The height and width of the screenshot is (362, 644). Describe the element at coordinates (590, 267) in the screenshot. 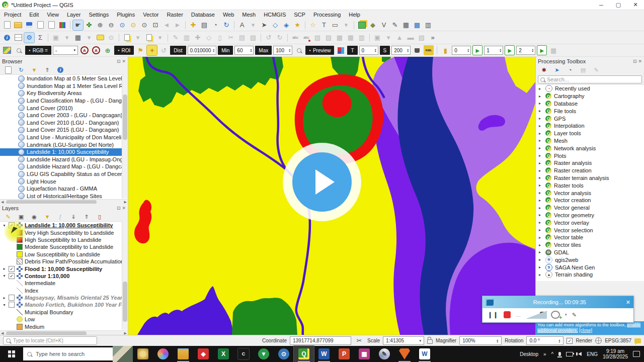

I see `toolbox-group: ▸ S SAGA Next Gen` at that location.